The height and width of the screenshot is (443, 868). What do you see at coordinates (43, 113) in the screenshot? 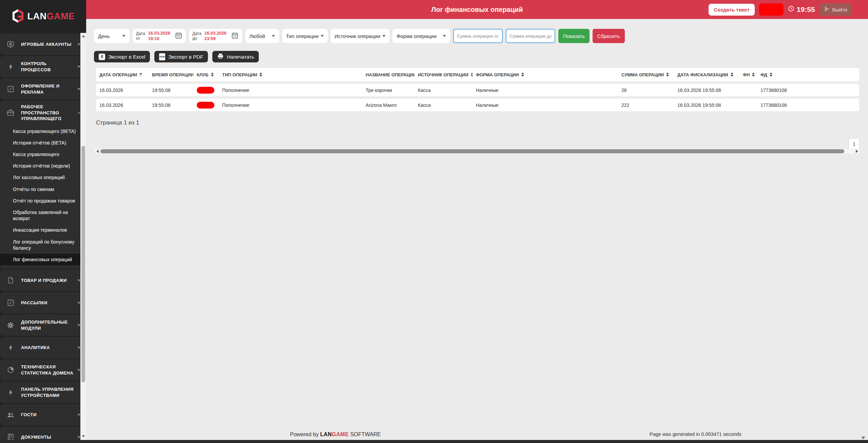
I see `sidebar-item-рабочее-пространство-управляющего: РАБОЧЕЕ ПРОСТРАНСТВО УПРАВЛЯЮЩЕГО` at bounding box center [43, 113].